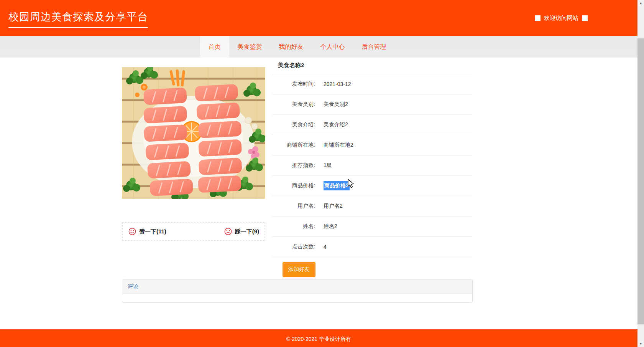 The width and height of the screenshot is (644, 347). What do you see at coordinates (337, 84) in the screenshot?
I see `field-value: 2021-03-12` at bounding box center [337, 84].